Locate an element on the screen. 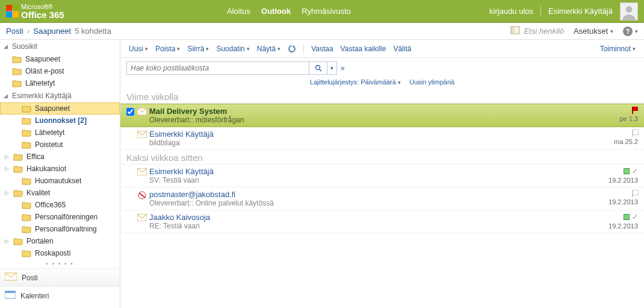  breadcrumb-root: Posti is located at coordinates (14, 31).